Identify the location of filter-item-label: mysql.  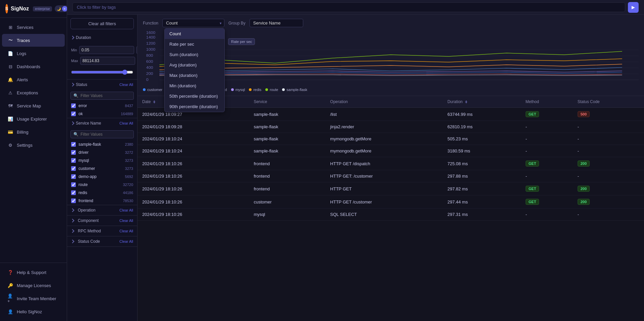
(101, 160).